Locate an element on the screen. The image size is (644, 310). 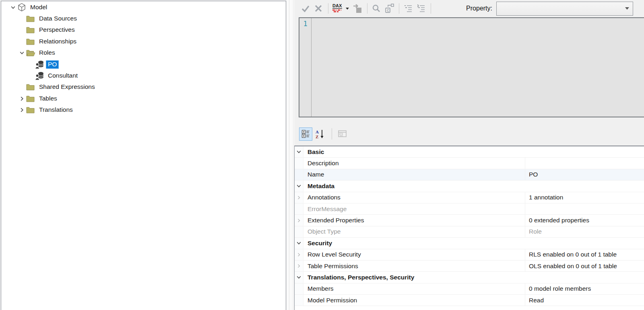
tree-item-roles: Roles is located at coordinates (143, 53).